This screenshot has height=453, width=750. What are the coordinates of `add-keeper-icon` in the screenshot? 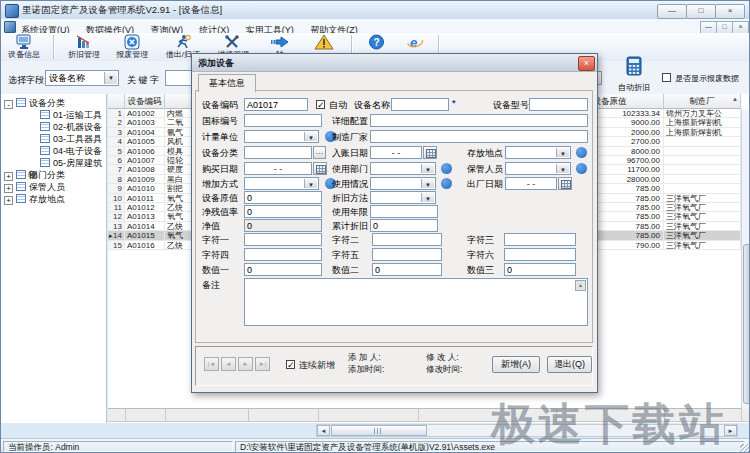 It's located at (582, 168).